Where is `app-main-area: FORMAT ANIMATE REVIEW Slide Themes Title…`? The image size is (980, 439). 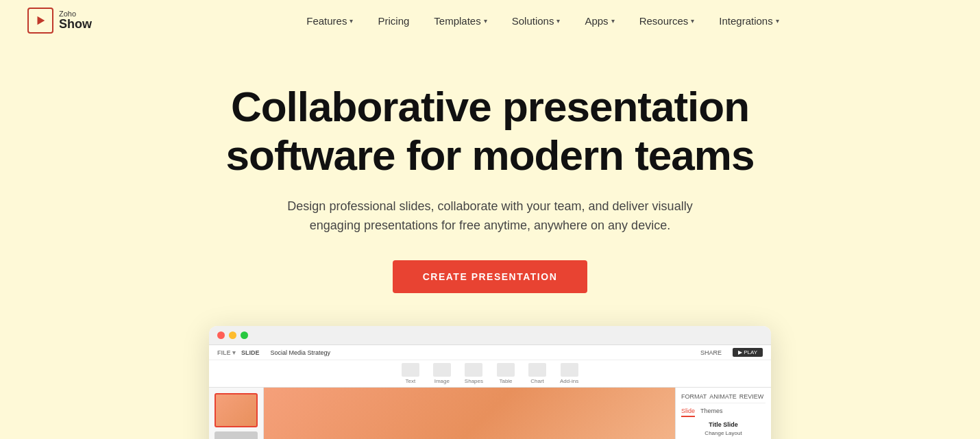
app-main-area: FORMAT ANIMATE REVIEW Slide Themes Title… is located at coordinates (490, 414).